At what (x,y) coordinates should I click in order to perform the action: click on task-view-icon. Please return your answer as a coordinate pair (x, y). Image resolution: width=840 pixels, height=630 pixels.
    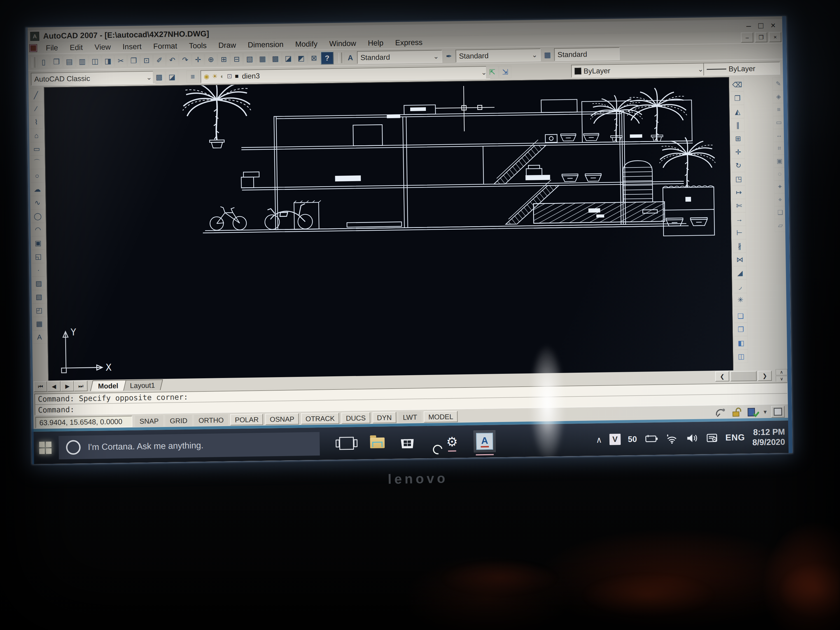
    Looking at the image, I should click on (346, 444).